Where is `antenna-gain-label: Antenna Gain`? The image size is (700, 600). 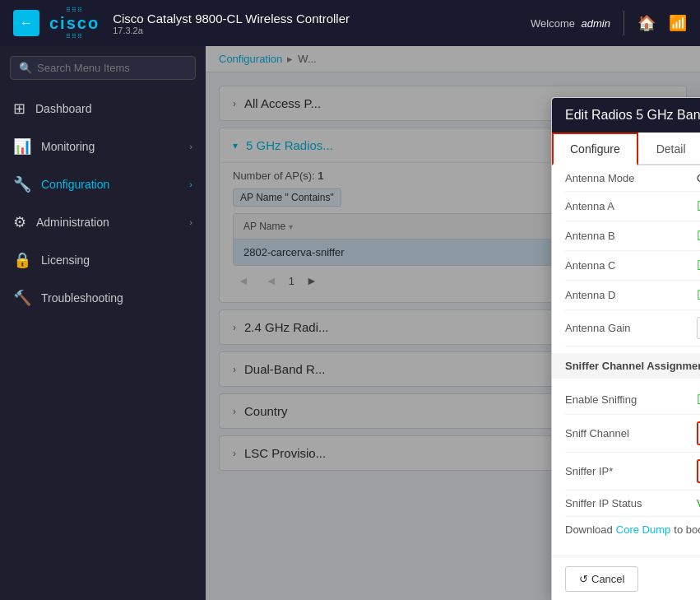
antenna-gain-label: Antenna Gain is located at coordinates (631, 328).